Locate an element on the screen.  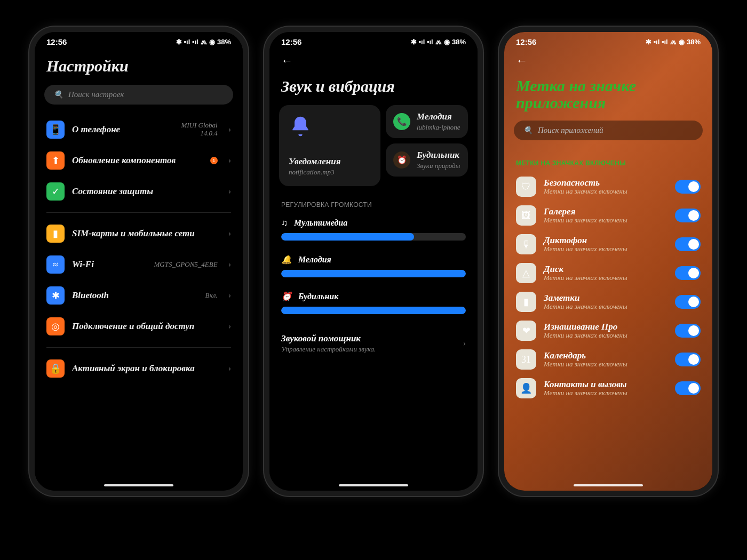
settings-icon: 📱 is located at coordinates (55, 130).